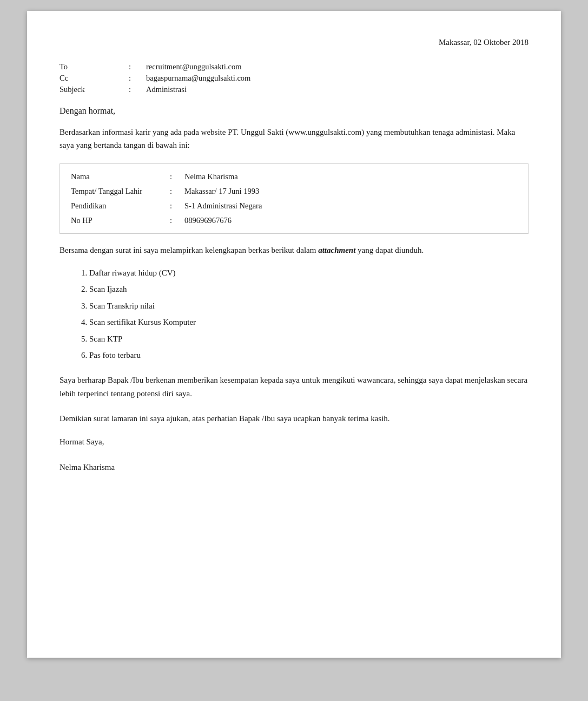 This screenshot has height=701, width=588. Describe the element at coordinates (305, 323) in the screenshot. I see `list-item: 4. Scan sertifikat Kursus Komputer` at that location.